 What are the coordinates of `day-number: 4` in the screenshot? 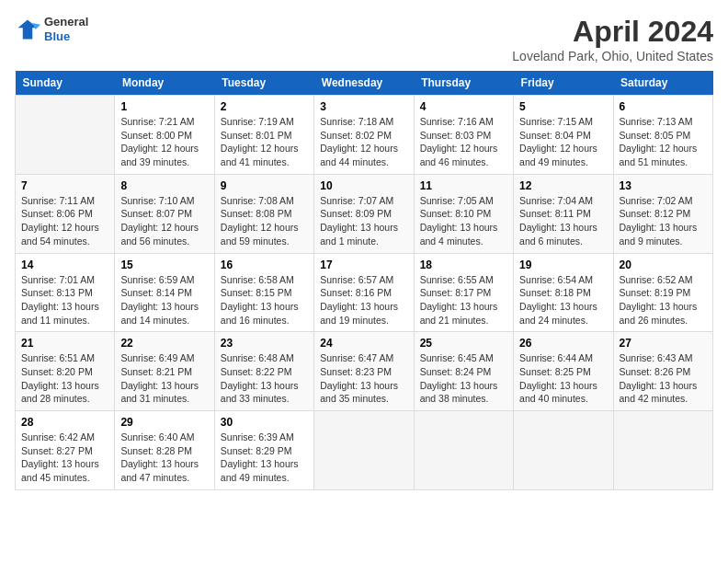 It's located at (463, 107).